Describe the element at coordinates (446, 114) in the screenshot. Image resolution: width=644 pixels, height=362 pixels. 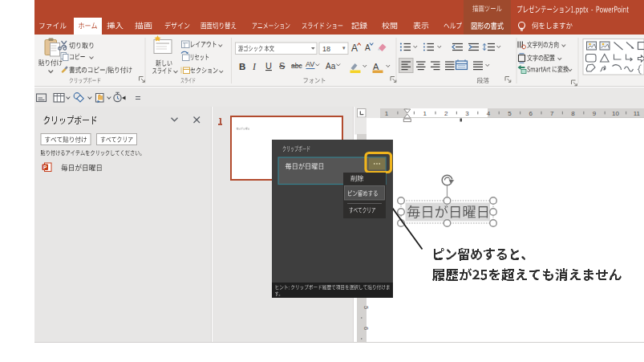
I see `svg-text: 2` at that location.